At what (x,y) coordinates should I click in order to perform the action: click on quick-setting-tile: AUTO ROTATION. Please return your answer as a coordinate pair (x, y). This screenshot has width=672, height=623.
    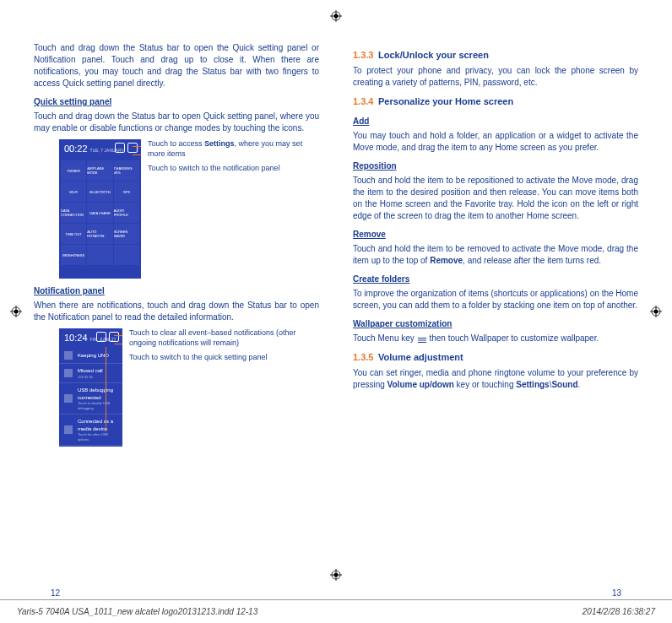
    Looking at the image, I should click on (100, 234).